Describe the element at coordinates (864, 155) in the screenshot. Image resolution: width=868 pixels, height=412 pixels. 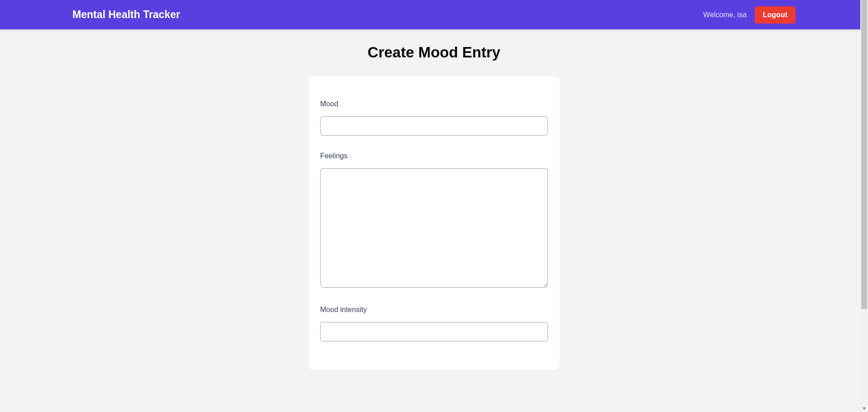
I see `scrollbar-thumb` at that location.